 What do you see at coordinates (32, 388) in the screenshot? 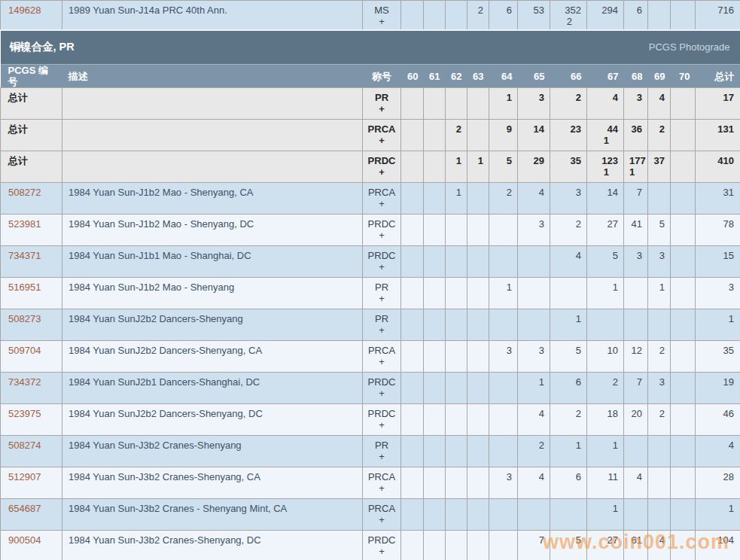
I see `pcgs-number-link: 734372` at bounding box center [32, 388].